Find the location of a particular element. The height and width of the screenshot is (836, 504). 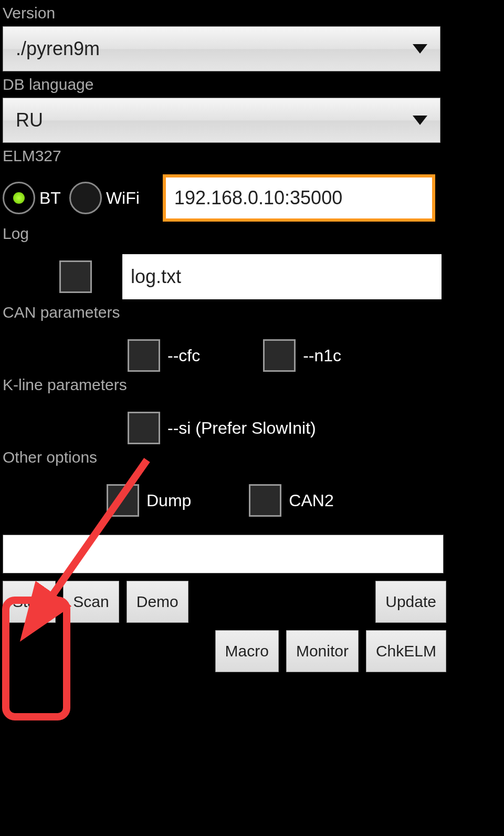

bt-radio is located at coordinates (19, 198).